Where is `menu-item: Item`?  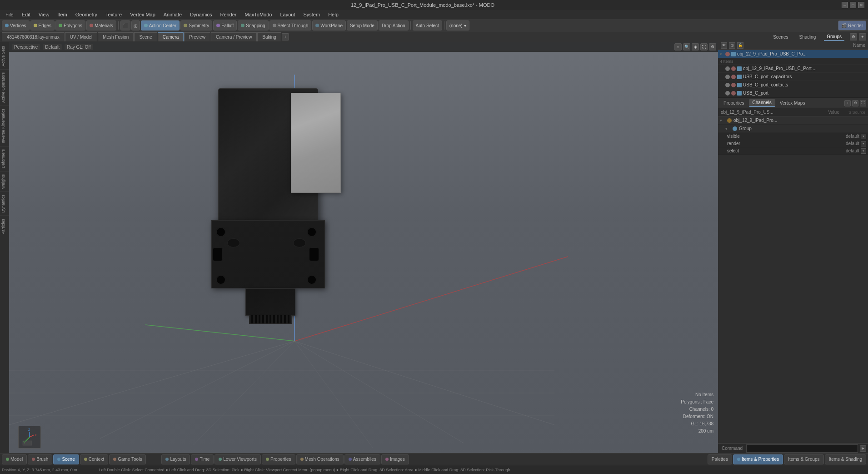 menu-item: Item is located at coordinates (62, 15).